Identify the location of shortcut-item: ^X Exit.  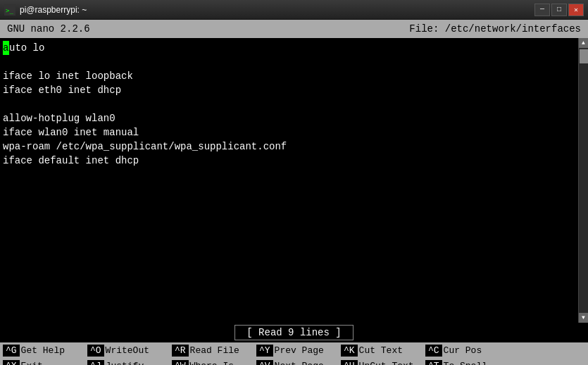
(45, 361).